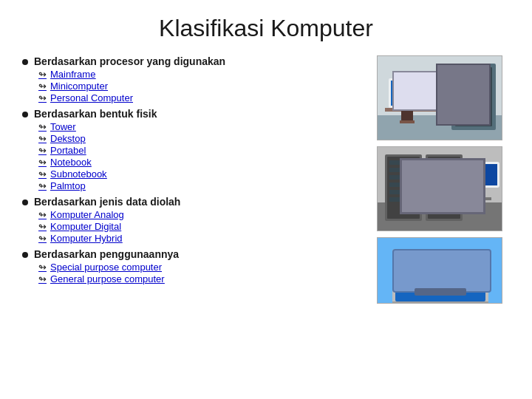 Image resolution: width=532 pixels, height=399 pixels. Describe the element at coordinates (440, 270) in the screenshot. I see `computer-image-3: VAIO` at that location.